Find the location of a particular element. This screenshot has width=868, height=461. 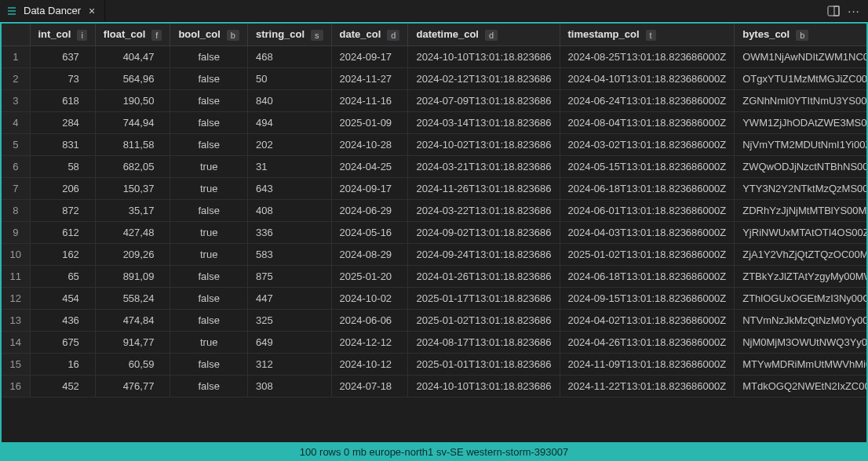

cell: 2024-04-03T13:01:18.823686000Z is located at coordinates (647, 232).